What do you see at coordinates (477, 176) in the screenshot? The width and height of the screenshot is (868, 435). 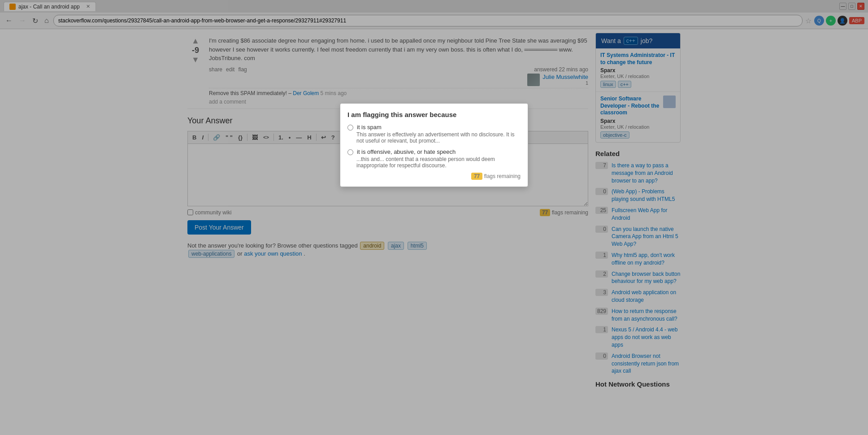 I see `flag-remaining-count: 77` at bounding box center [477, 176].